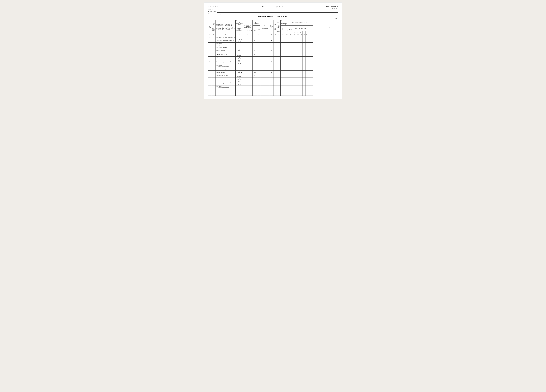  What do you see at coordinates (221, 14) in the screenshot?
I see `object-label: Объект (производственная мощность)` at bounding box center [221, 14].